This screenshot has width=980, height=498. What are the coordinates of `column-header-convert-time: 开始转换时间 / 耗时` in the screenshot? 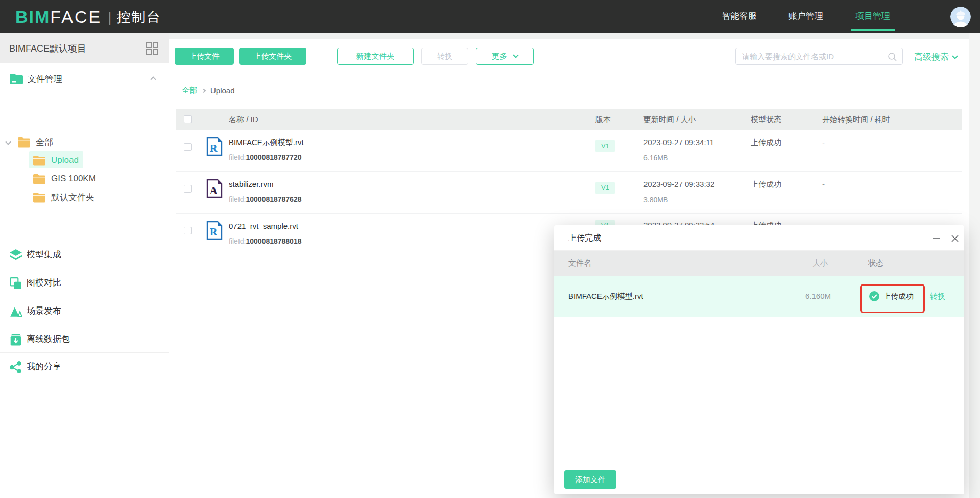 It's located at (856, 120).